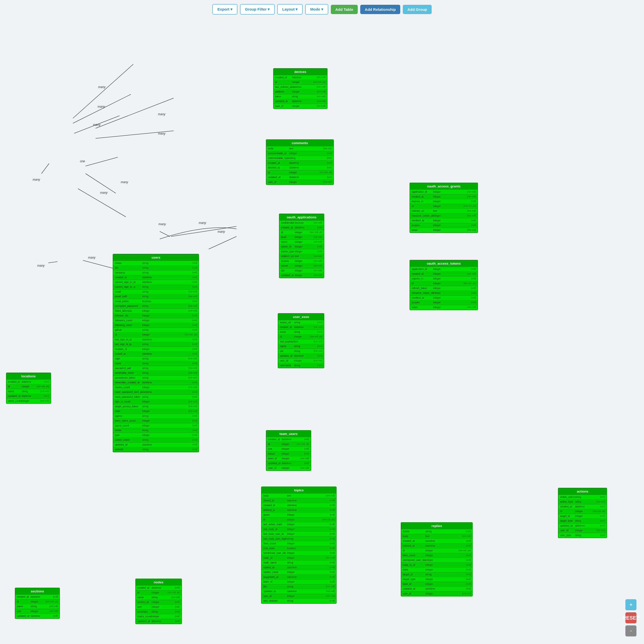  Describe the element at coordinates (444, 285) in the screenshot. I see `table-oauth_access_tokens: oauth_access_tokensapplication_idinteger…` at that location.